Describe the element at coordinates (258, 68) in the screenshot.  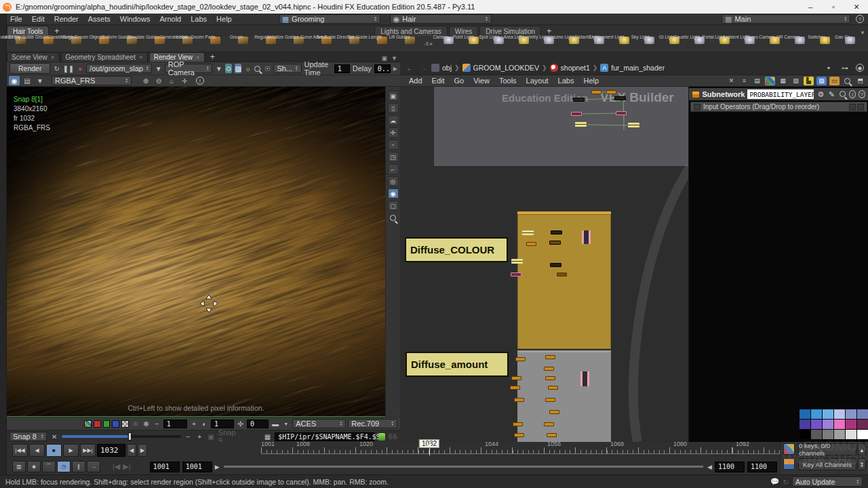
I see `magnify-icon` at that location.